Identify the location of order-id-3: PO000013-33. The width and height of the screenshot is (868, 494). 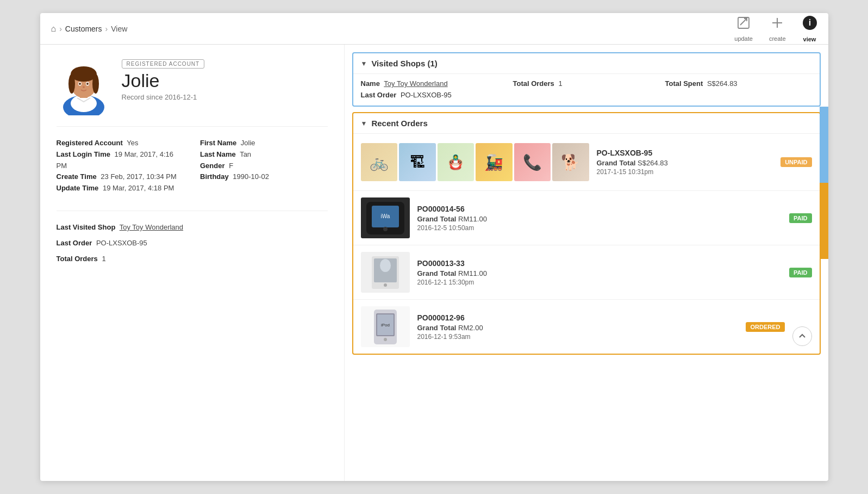
(600, 263).